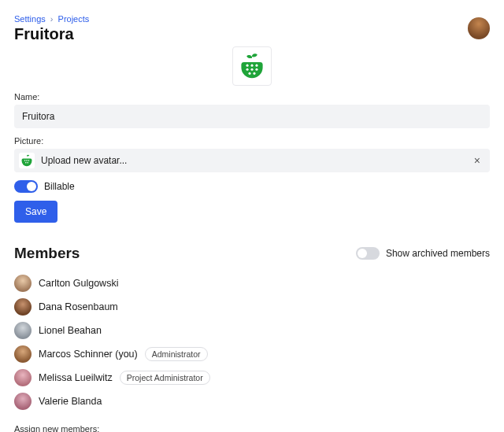  I want to click on member-row: Carlton Gulgowski, so click(252, 283).